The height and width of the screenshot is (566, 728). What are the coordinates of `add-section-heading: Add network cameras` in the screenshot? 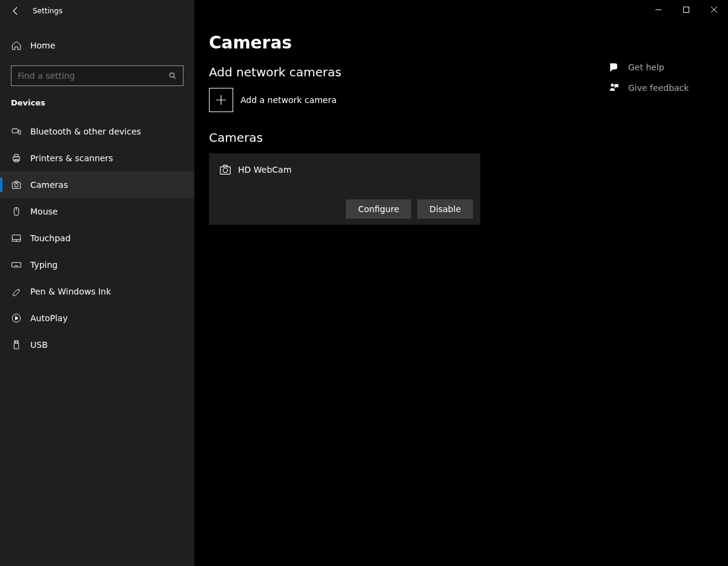 It's located at (372, 72).